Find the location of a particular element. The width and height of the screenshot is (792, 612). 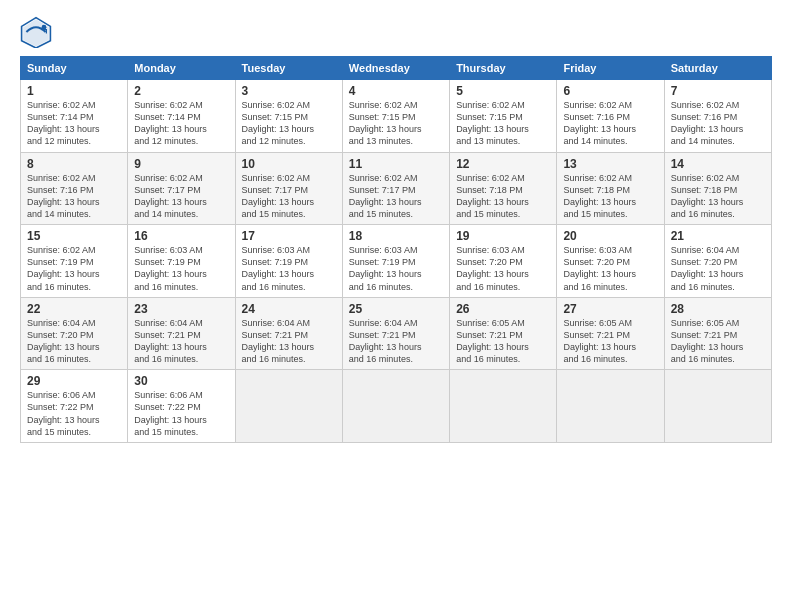

calendar-cell: 7Sunrise: 6:02 AM Sunset: 7:16 PM Daylig… is located at coordinates (718, 116).